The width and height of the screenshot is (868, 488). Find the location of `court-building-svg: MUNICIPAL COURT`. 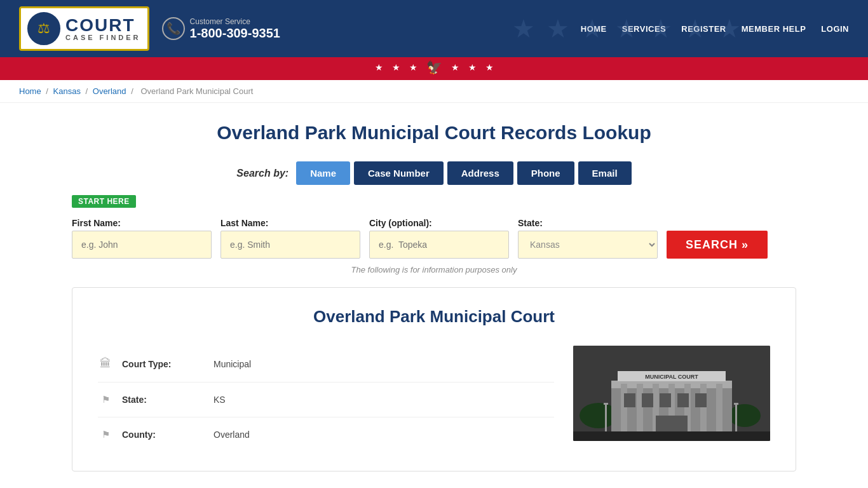

court-building-svg: MUNICIPAL COURT is located at coordinates (672, 393).